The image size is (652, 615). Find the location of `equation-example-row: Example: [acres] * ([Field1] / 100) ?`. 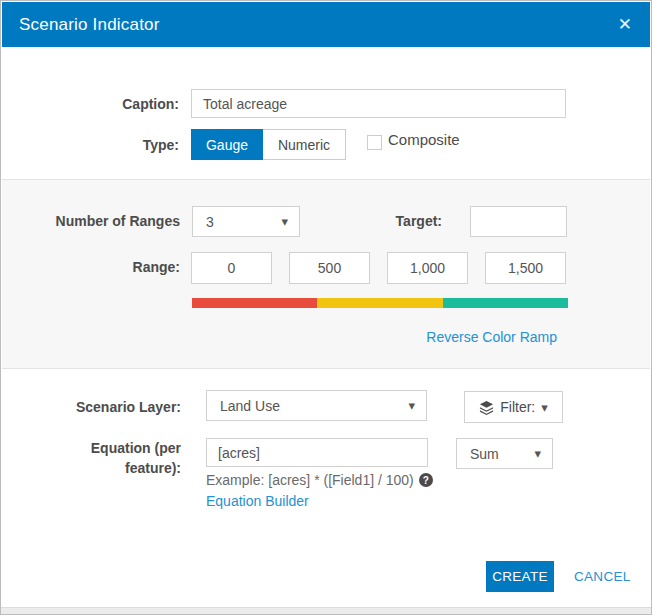

equation-example-row: Example: [acres] * ([Field1] / 100) ? is located at coordinates (320, 480).